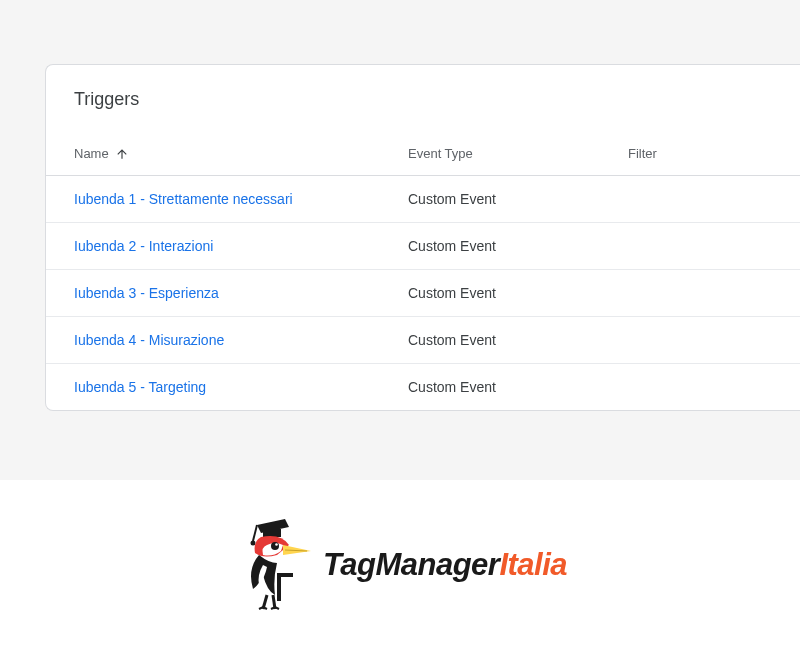  Describe the element at coordinates (423, 246) in the screenshot. I see `table-row: Iubenda 2 - Interazioni Custom Event` at that location.